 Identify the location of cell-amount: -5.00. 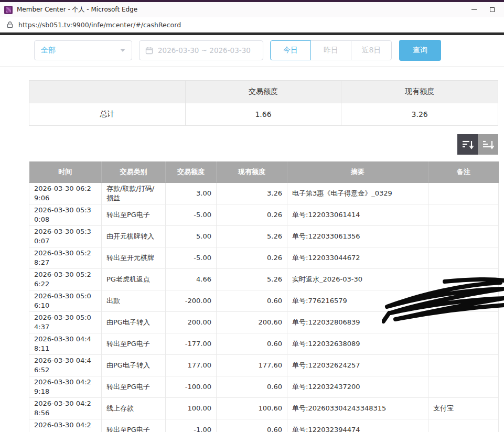
(191, 258).